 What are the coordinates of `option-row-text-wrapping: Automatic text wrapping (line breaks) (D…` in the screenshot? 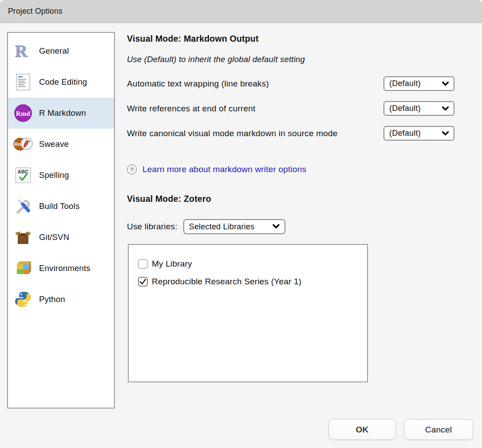 It's located at (291, 83).